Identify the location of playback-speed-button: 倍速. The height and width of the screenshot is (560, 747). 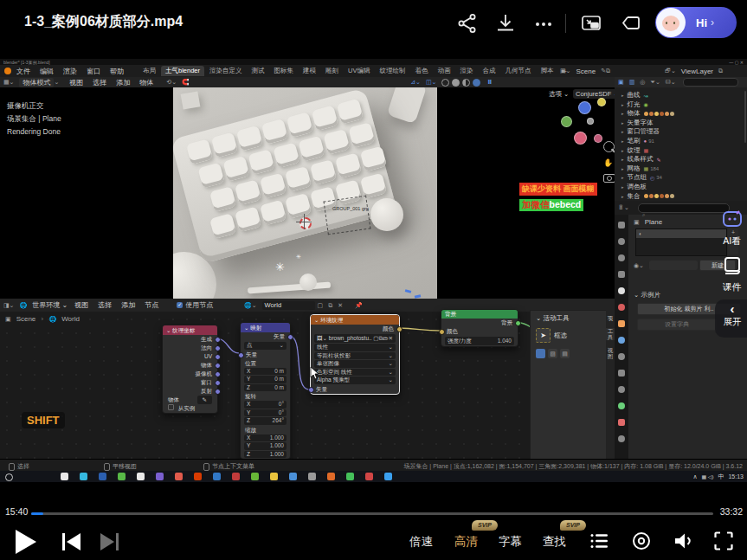
(421, 542).